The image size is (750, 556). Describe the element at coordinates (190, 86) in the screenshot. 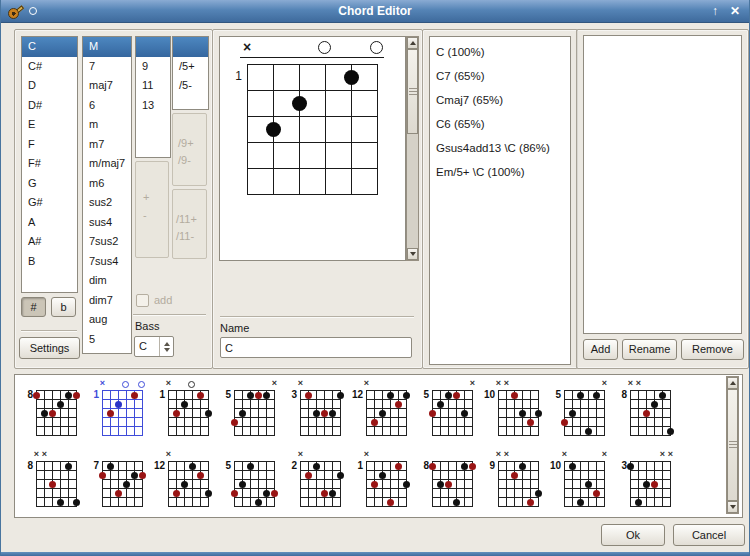

I see `alteration-5-item: /5-` at that location.